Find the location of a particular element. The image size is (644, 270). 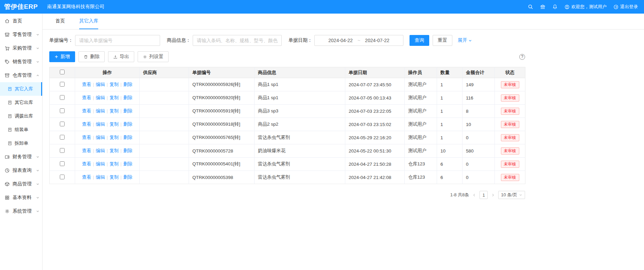

table-row: 查看|编辑|复制|删除 QTRK00000005920[转] 商品1 sp1 2… is located at coordinates (288, 98).